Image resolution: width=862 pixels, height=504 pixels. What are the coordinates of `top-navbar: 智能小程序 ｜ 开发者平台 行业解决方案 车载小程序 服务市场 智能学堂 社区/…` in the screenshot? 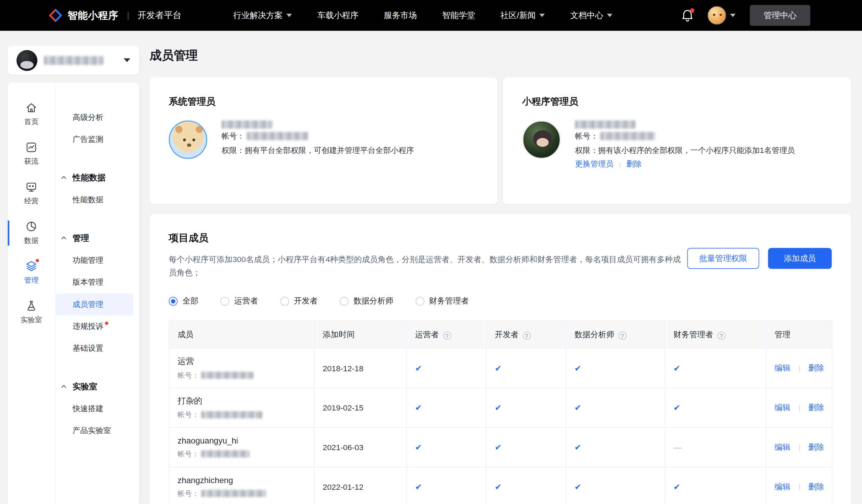 It's located at (431, 15).